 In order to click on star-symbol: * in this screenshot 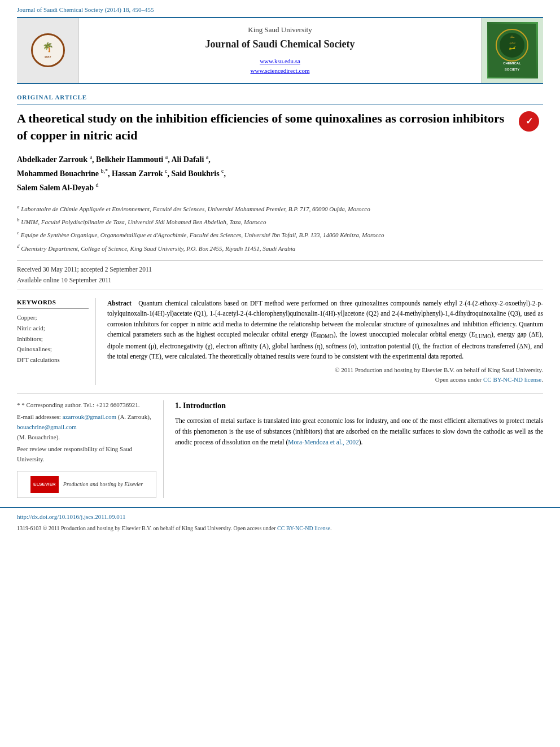, I will do `click(19, 405)`.